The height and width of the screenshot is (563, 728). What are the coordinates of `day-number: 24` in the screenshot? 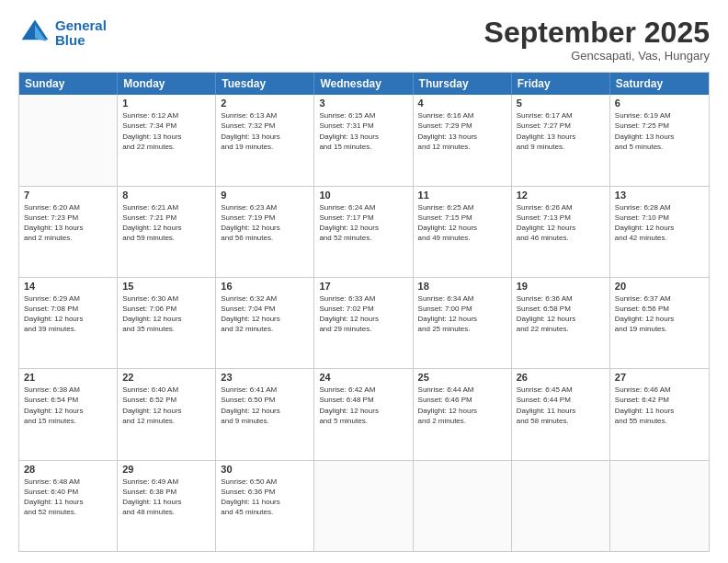 It's located at (363, 377).